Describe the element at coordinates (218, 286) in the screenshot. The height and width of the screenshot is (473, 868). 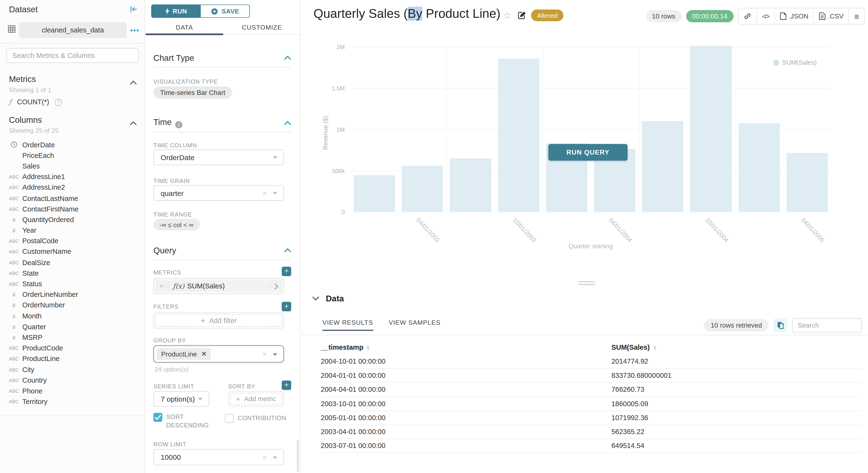
I see `metric-pill: × ƒ(x)SUM(Sales)` at that location.